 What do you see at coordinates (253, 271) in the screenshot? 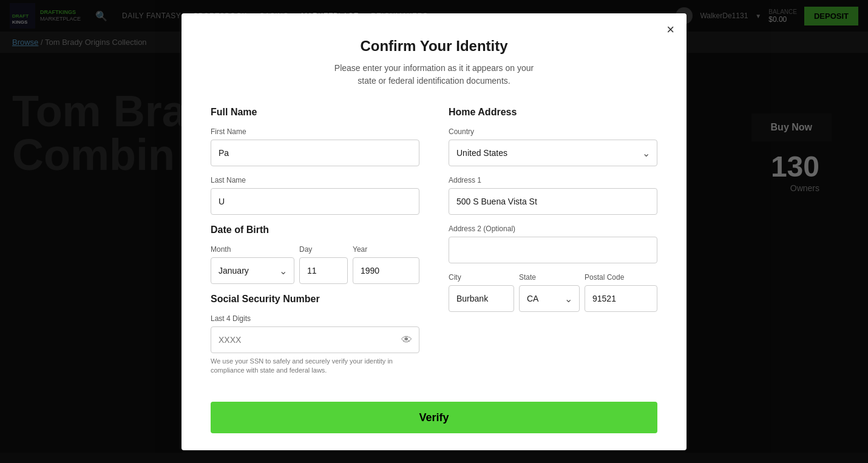
I see `month-select-wrapper: JanuaryFebruaryMarch AprilMayJune JulyAu…` at bounding box center [253, 271].